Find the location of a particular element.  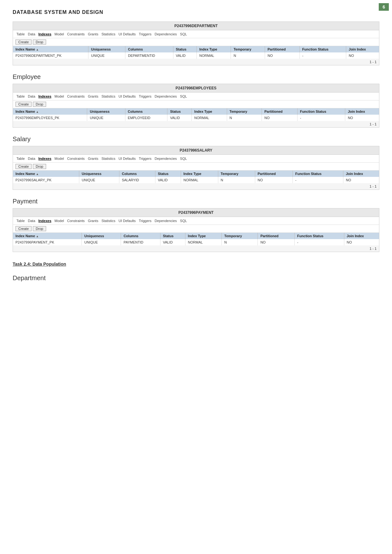

drop-button-department: Drop is located at coordinates (39, 42).